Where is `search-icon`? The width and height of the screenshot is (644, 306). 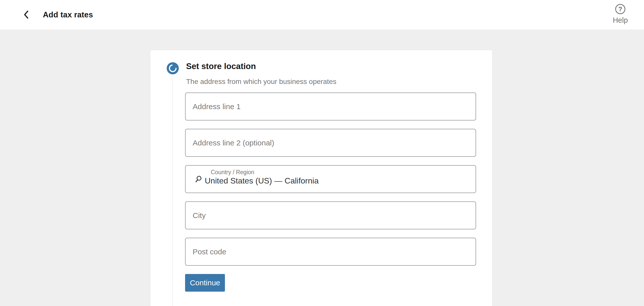
search-icon is located at coordinates (198, 179).